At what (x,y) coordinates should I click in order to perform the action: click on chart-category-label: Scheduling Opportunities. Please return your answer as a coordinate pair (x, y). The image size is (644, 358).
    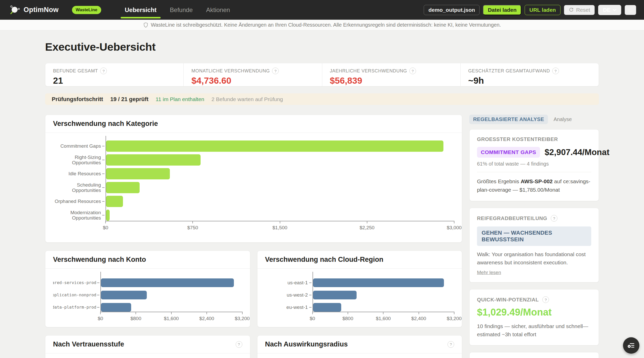
    Looking at the image, I should click on (79, 188).